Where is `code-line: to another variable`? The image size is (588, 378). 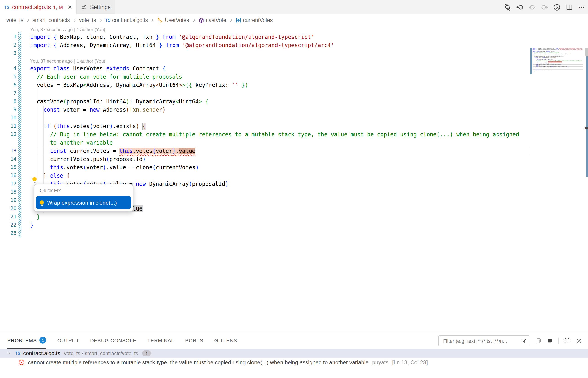 code-line: to another variable is located at coordinates (294, 143).